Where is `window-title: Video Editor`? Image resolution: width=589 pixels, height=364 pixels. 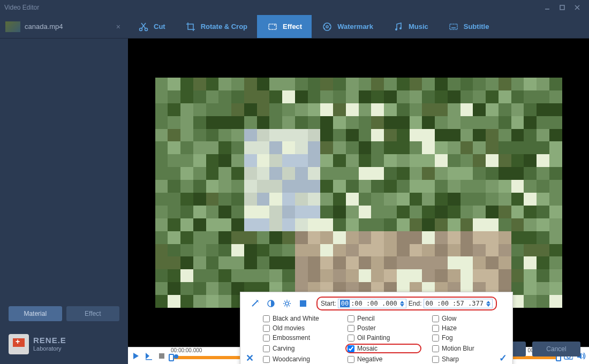 window-title: Video Editor is located at coordinates (272, 7).